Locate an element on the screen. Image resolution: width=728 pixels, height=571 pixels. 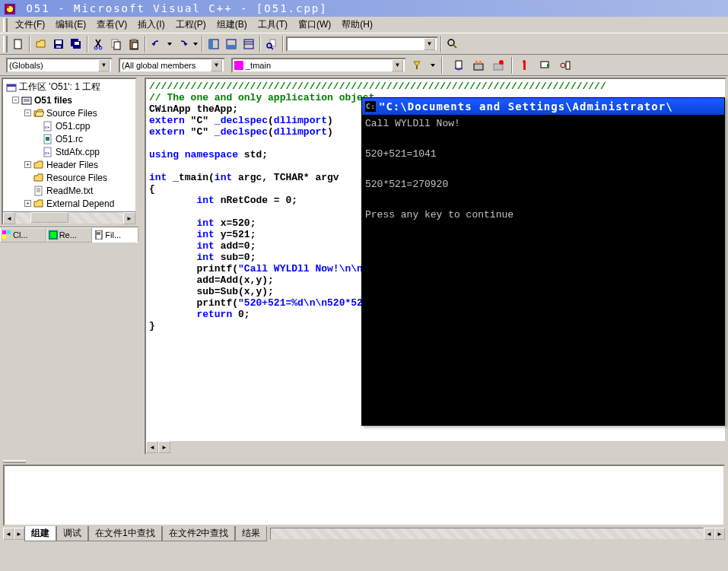
new-file-icon is located at coordinates (18, 44).